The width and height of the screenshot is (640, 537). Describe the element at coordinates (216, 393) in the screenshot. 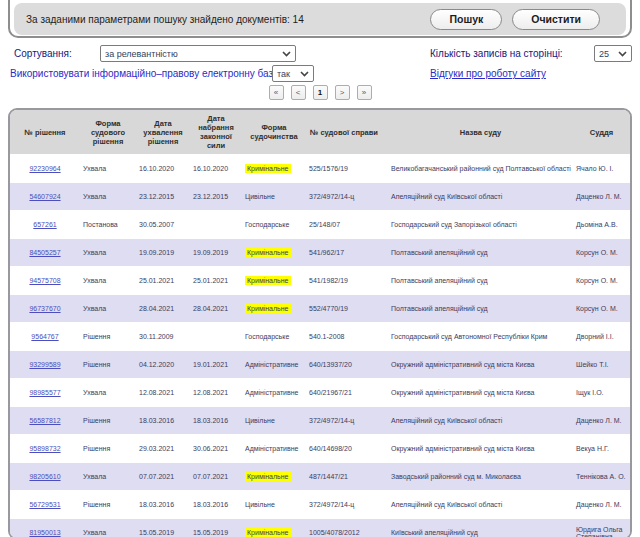

I see `date-effective-cell: 12.08.2021` at that location.